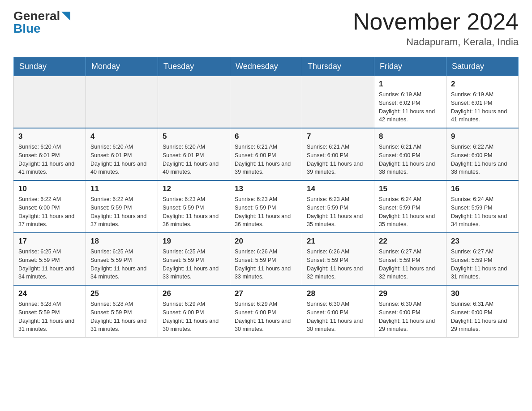  I want to click on day-number: 5, so click(194, 137).